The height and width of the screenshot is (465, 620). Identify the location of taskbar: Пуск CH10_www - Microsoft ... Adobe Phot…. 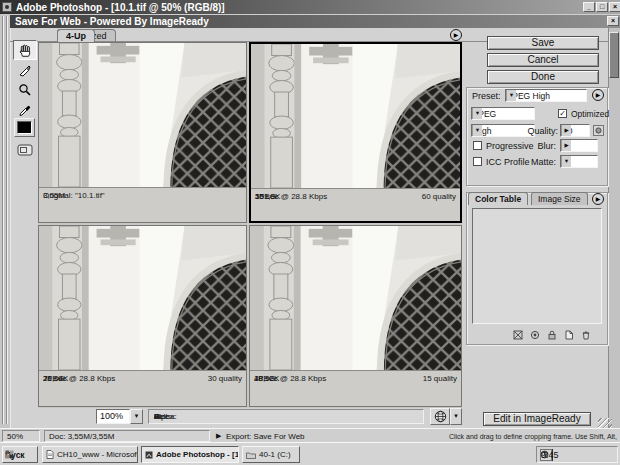
(310, 454).